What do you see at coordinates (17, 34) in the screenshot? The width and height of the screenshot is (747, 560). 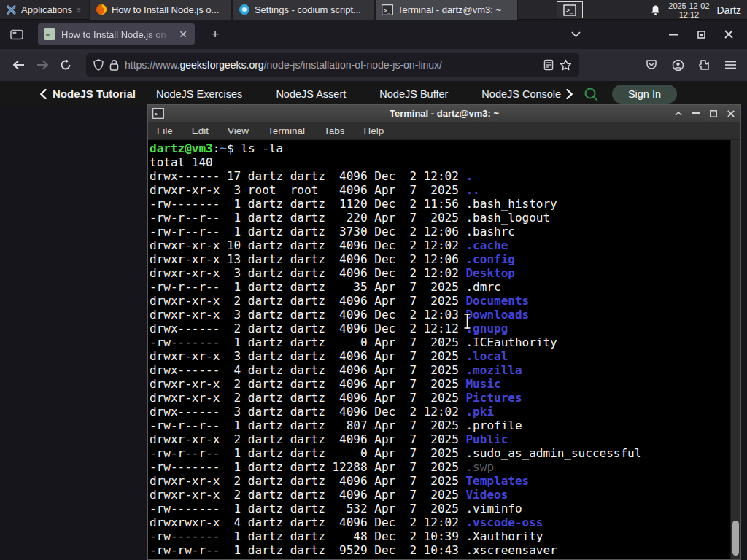 I see `firefox-view-button` at bounding box center [17, 34].